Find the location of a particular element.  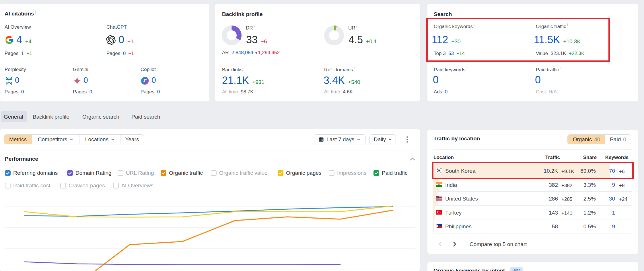

ur-label: UR i is located at coordinates (353, 28).